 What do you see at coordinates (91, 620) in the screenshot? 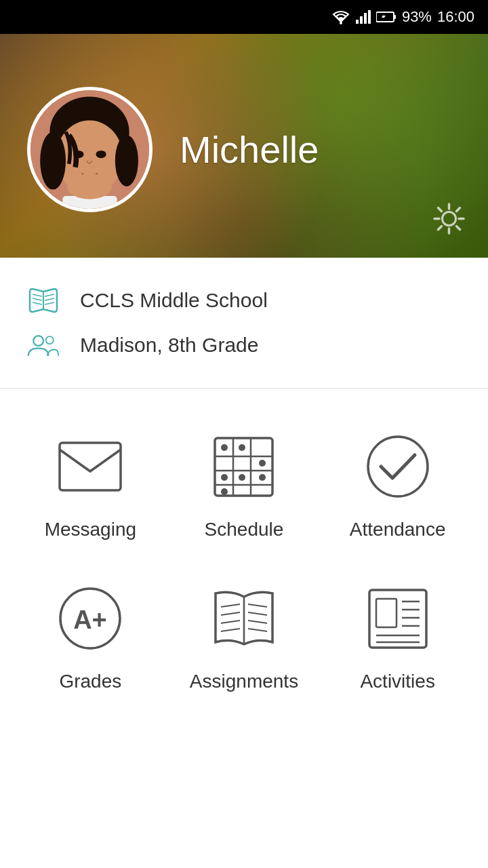
I see `svg-text: A+` at bounding box center [91, 620].